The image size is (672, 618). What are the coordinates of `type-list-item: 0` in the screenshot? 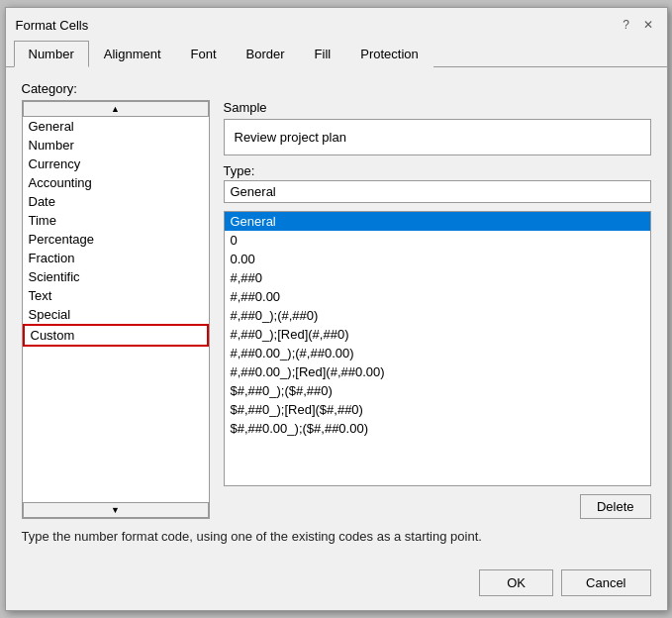 It's located at (437, 240).